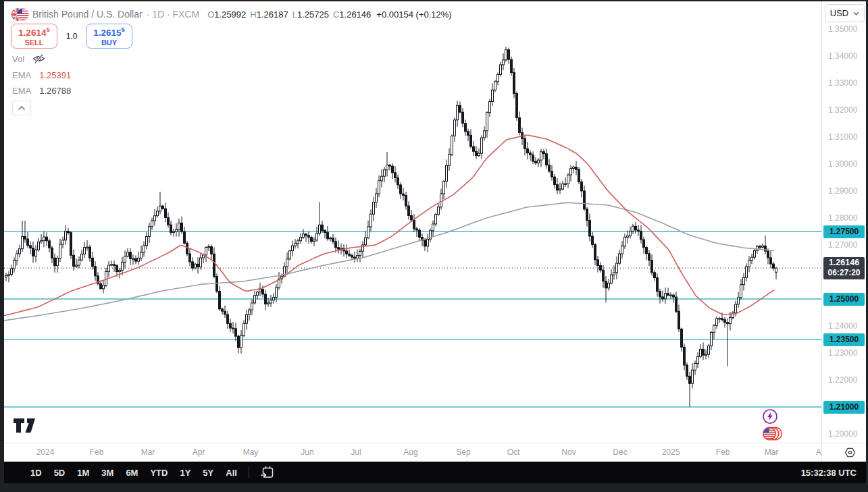  Describe the element at coordinates (55, 90) in the screenshot. I see `ema-slow-value: 1.26788` at that location.